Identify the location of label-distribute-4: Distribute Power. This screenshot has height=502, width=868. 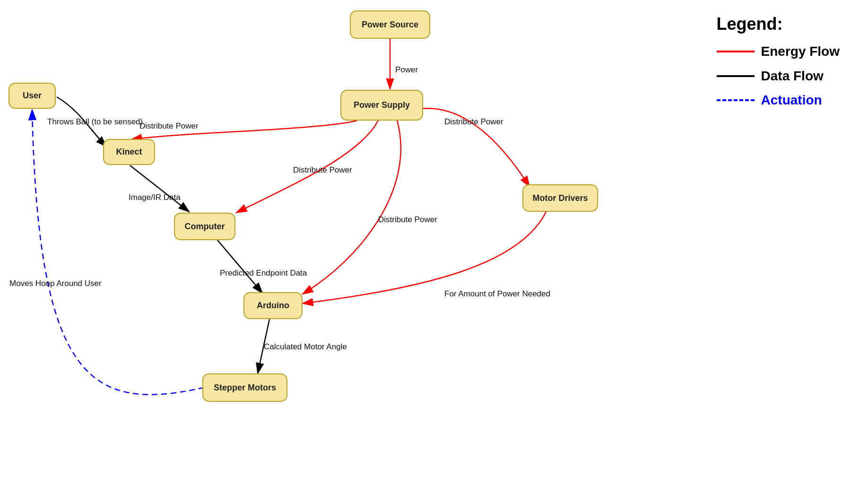
(474, 122).